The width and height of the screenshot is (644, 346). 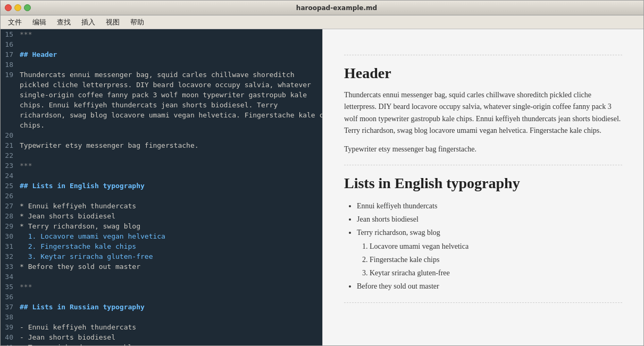 I want to click on editor-line: 27* Ennui keffiyeh thundercats, so click(x=162, y=206).